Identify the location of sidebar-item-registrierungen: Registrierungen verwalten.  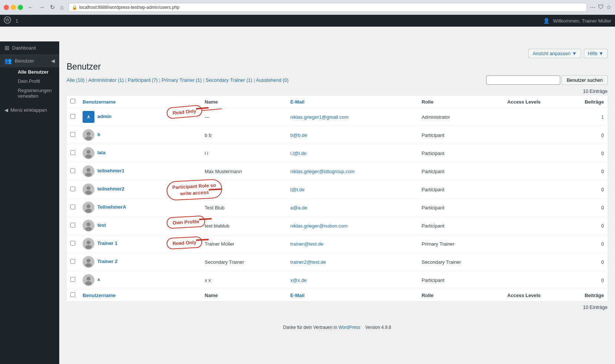
(33, 93).